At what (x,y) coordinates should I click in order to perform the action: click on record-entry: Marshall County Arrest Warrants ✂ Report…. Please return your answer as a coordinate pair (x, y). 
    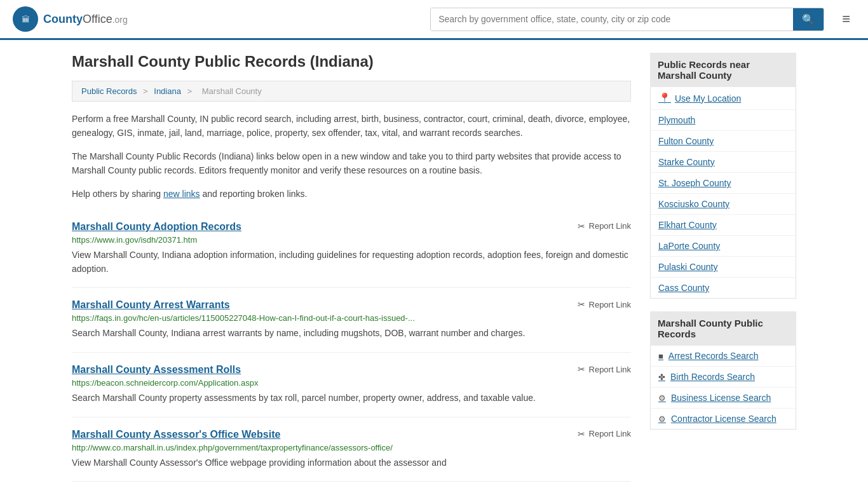
    Looking at the image, I should click on (351, 320).